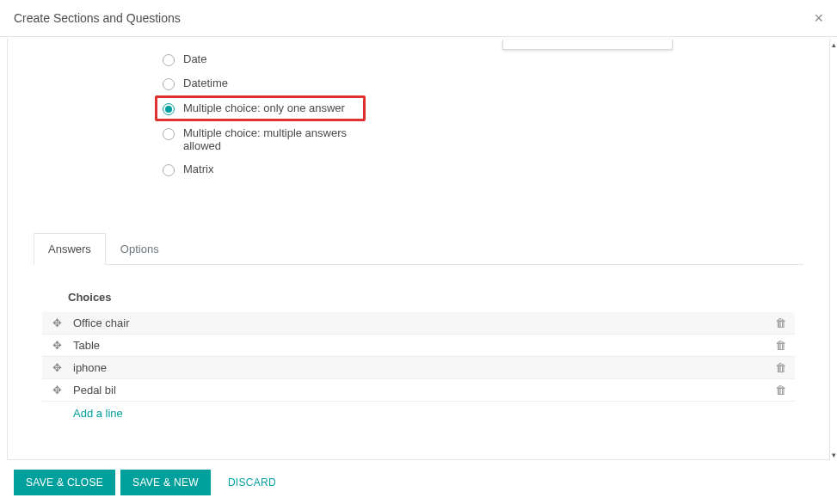  What do you see at coordinates (423, 368) in the screenshot?
I see `choice-text: iphone` at bounding box center [423, 368].